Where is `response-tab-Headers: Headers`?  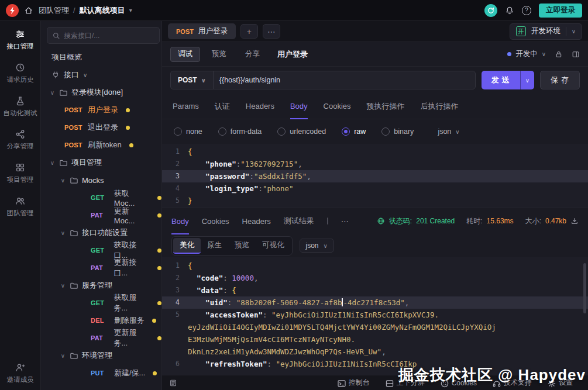
response-tab-Headers: Headers is located at coordinates (256, 221).